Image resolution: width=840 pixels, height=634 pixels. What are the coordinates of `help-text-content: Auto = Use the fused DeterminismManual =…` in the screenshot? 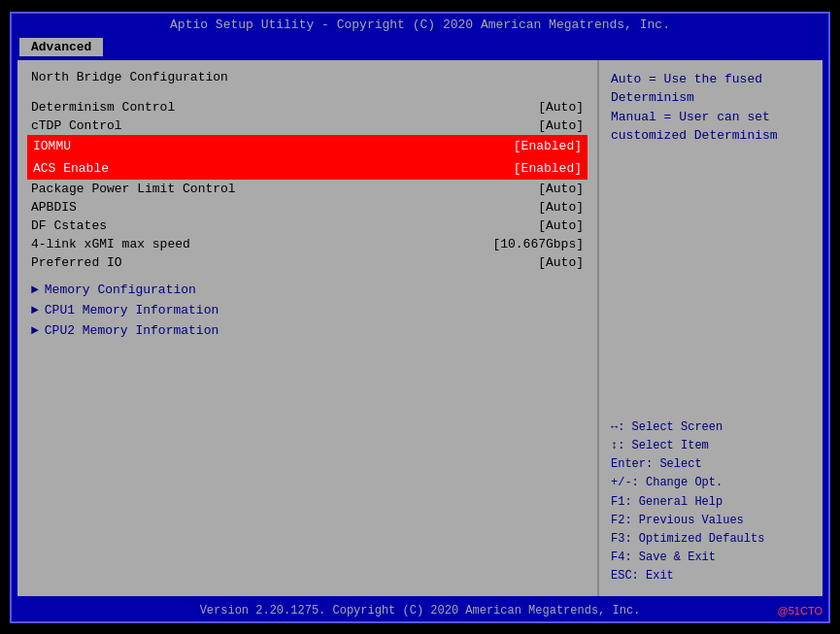 It's located at (694, 108).